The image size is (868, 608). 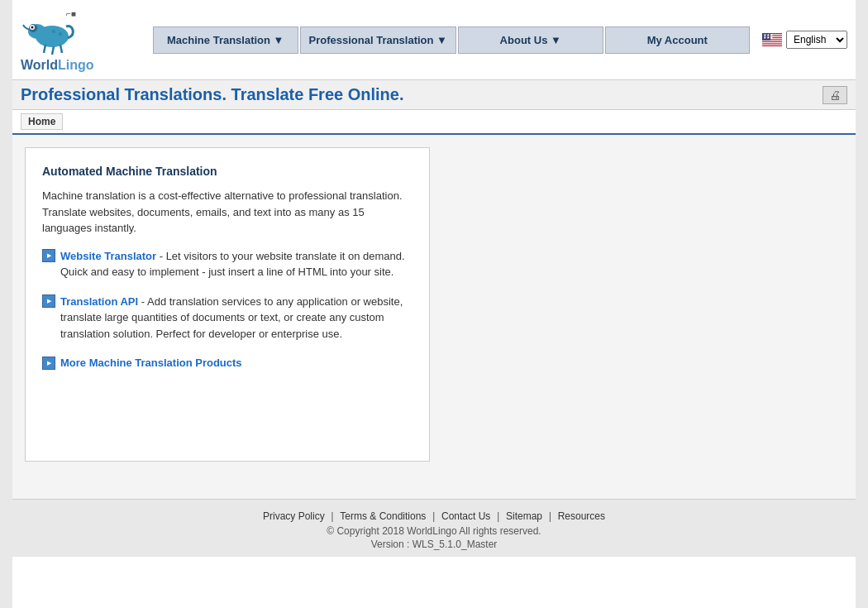 I want to click on language-select: English French German Spanish, so click(x=817, y=40).